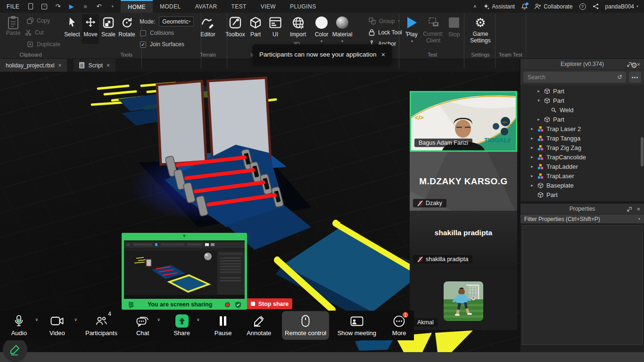 This screenshot has height=362, width=644. What do you see at coordinates (143, 33) in the screenshot?
I see `collisions-checkbox` at bounding box center [143, 33].